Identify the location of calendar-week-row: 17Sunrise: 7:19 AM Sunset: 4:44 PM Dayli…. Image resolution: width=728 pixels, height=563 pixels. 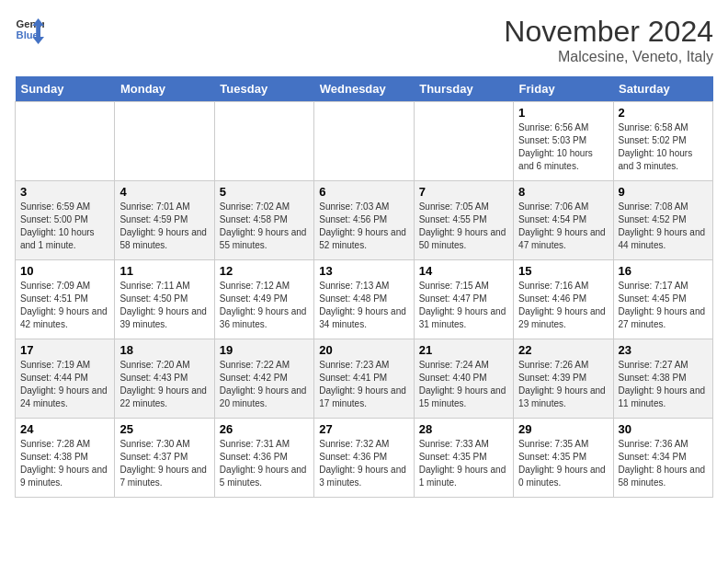
(364, 379).